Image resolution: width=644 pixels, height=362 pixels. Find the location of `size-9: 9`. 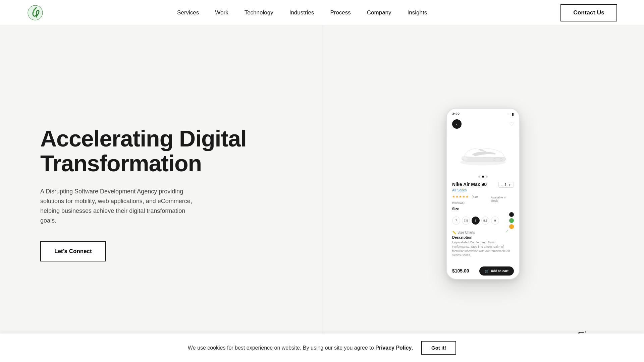

size-9: 9 is located at coordinates (495, 221).